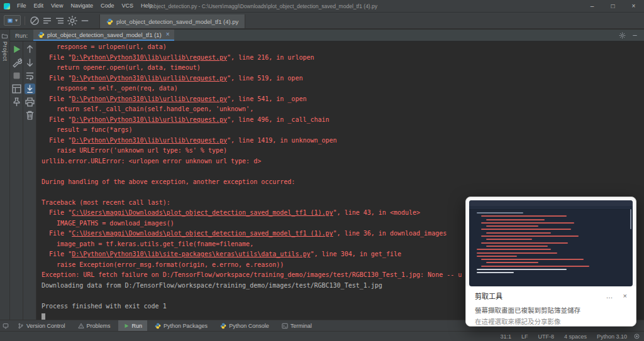  I want to click on console-line: result = func(*args), so click(343, 131).